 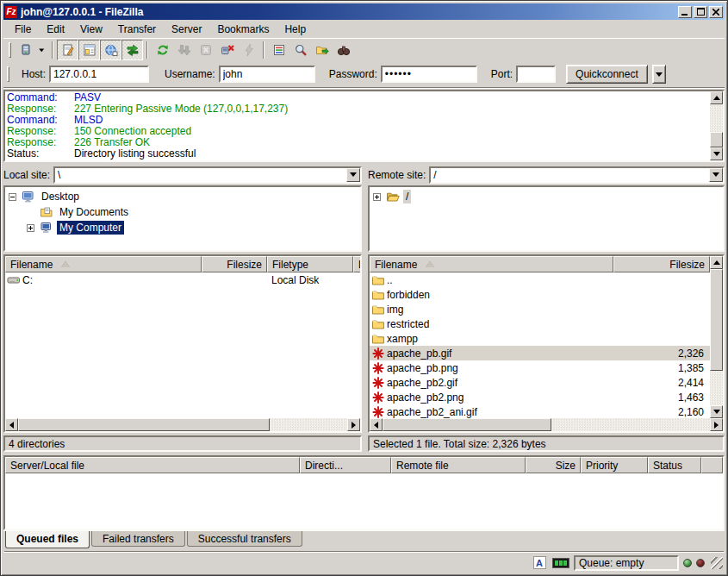 I want to click on remote-file-row: .., so click(x=539, y=279).